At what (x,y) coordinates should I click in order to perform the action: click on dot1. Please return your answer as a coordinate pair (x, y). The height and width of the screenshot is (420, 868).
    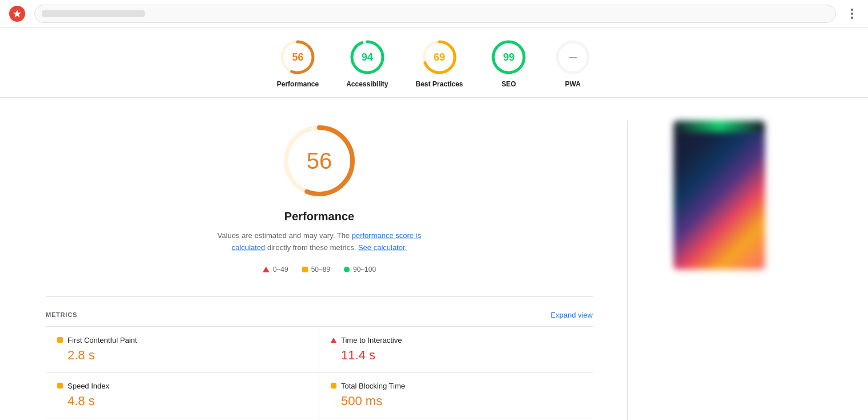
    Looking at the image, I should click on (852, 10).